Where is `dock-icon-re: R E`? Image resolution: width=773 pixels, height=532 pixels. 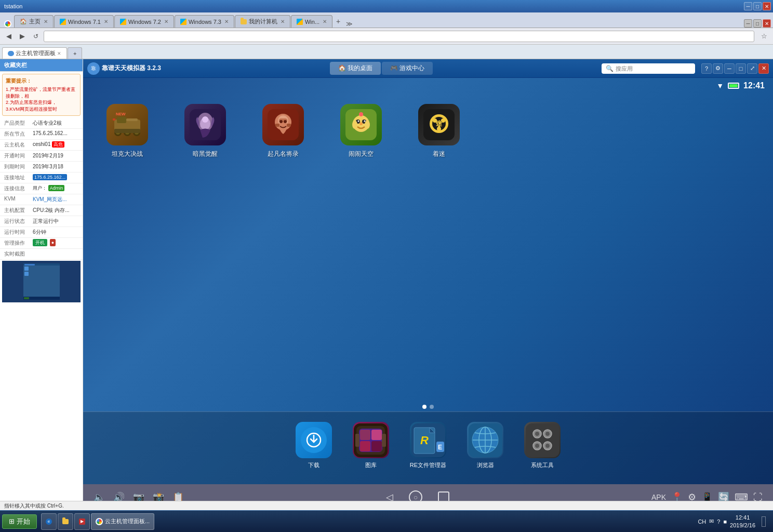 dock-icon-re: R E is located at coordinates (428, 440).